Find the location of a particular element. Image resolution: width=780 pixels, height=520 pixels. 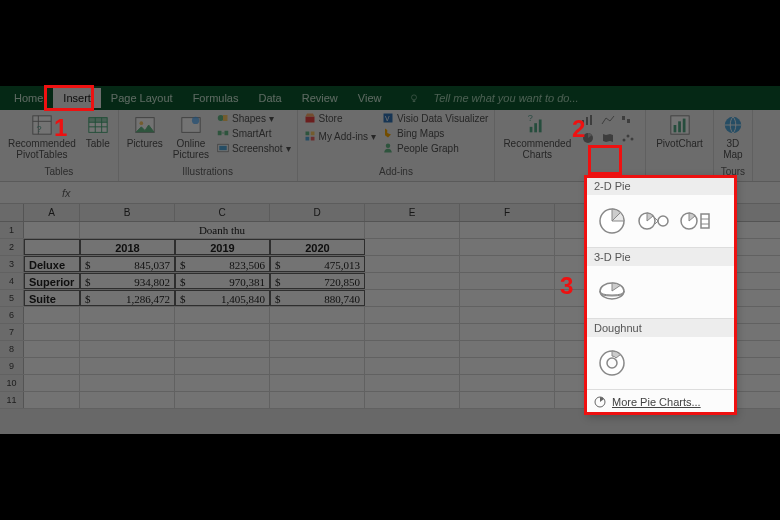

cell: $934,802 is located at coordinates (128, 281).